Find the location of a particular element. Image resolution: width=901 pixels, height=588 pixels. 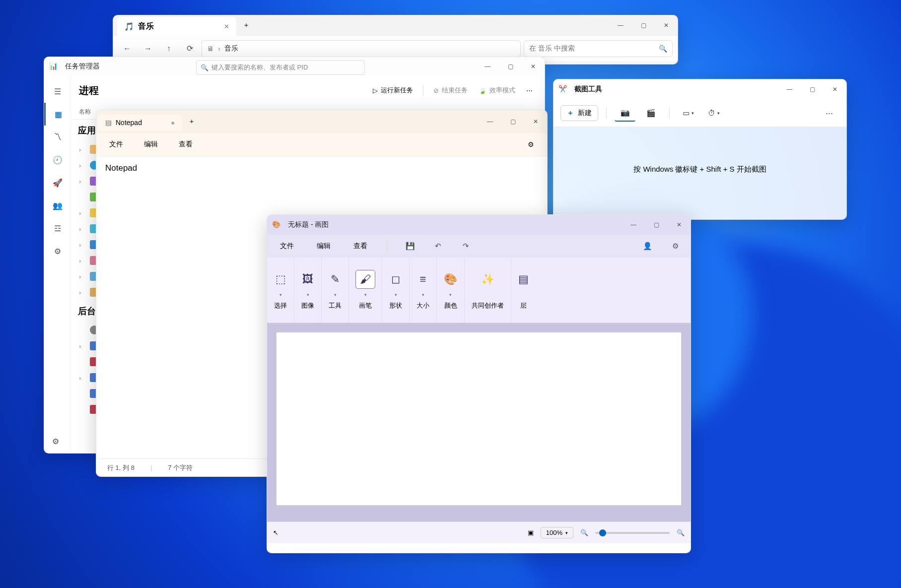

photo-mode-button: 📷 is located at coordinates (625, 113).